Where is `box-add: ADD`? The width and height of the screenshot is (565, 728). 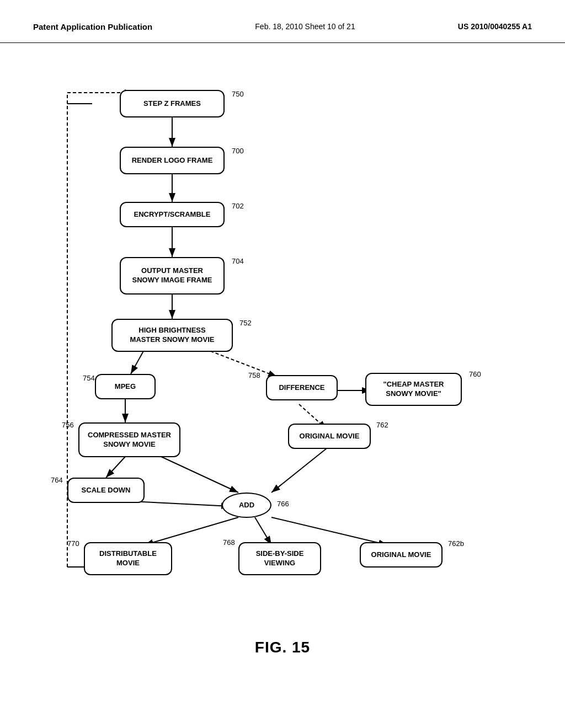
box-add: ADD is located at coordinates (247, 505).